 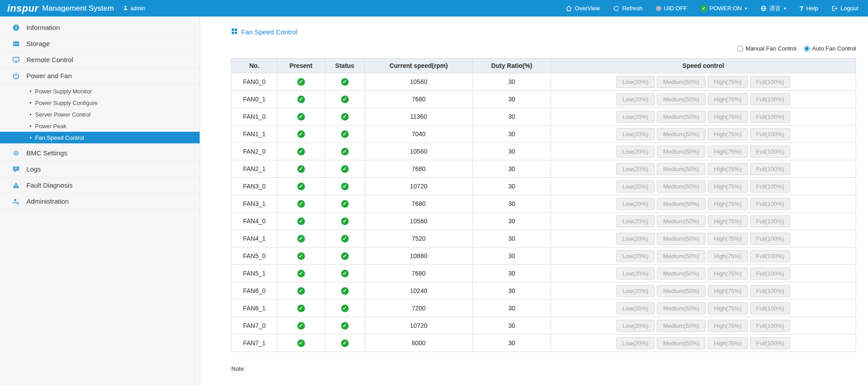 I want to click on auto-fan-control-radio, so click(x=807, y=49).